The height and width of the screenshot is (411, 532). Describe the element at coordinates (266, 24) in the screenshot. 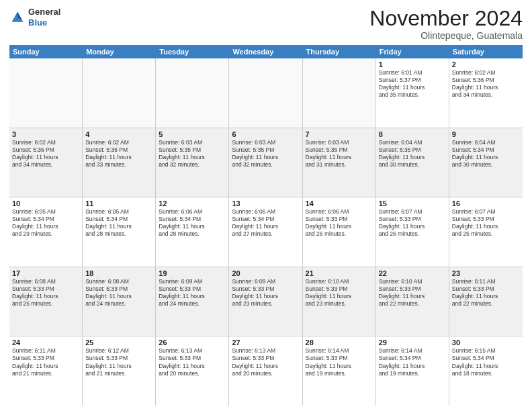

I see `header: General Blue November 2024 Olintepeque, …` at that location.